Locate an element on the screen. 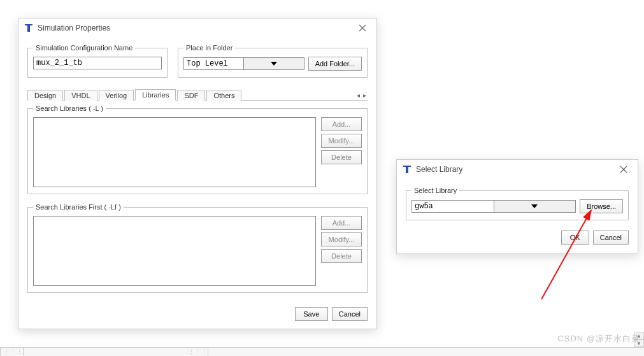 The image size is (644, 356). search-libs-first-delete-button: Delete is located at coordinates (341, 256).